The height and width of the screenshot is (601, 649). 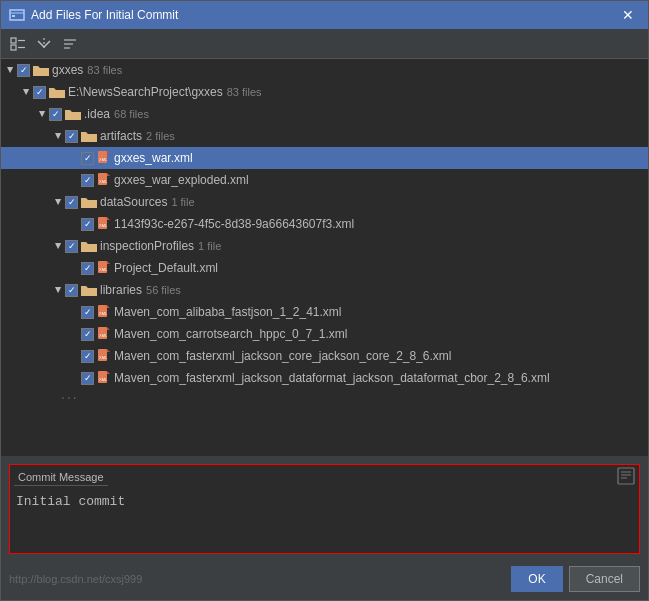 I want to click on tree-item: ▶✓libraries56 files, so click(x=324, y=290).